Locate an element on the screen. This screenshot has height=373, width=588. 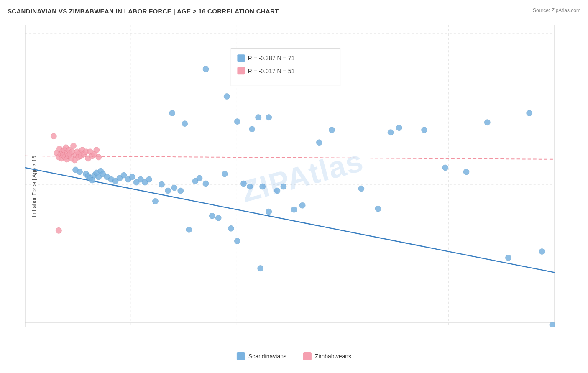
svg-text: R = -0.017 N = 51 is located at coordinates (271, 71).